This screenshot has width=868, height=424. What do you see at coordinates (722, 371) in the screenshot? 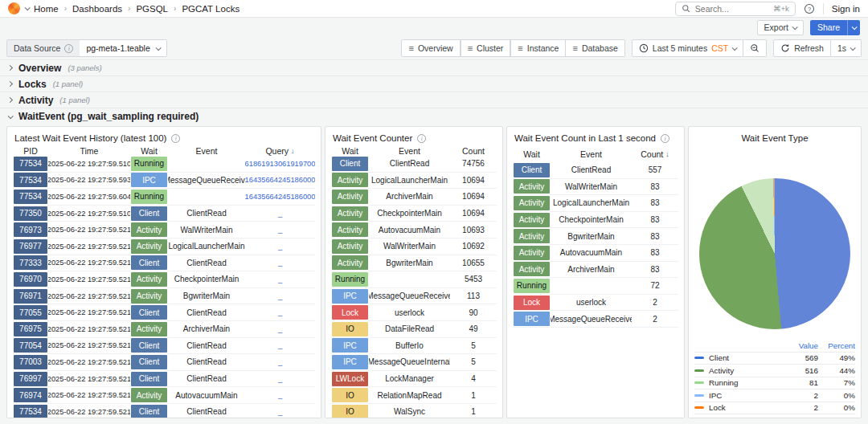
I see `legend-series-label: Activity` at bounding box center [722, 371].